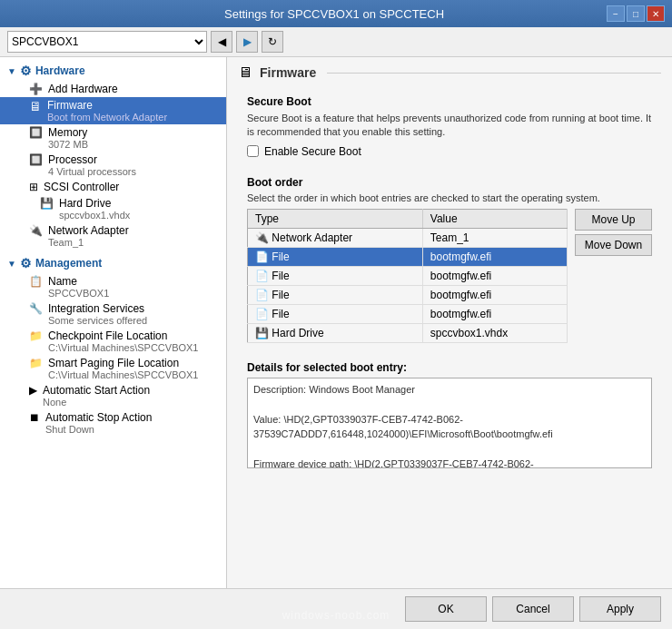 Image resolution: width=672 pixels, height=629 pixels. What do you see at coordinates (336, 238) in the screenshot?
I see `table-cell-type: 🔌 Network Adapter` at bounding box center [336, 238].